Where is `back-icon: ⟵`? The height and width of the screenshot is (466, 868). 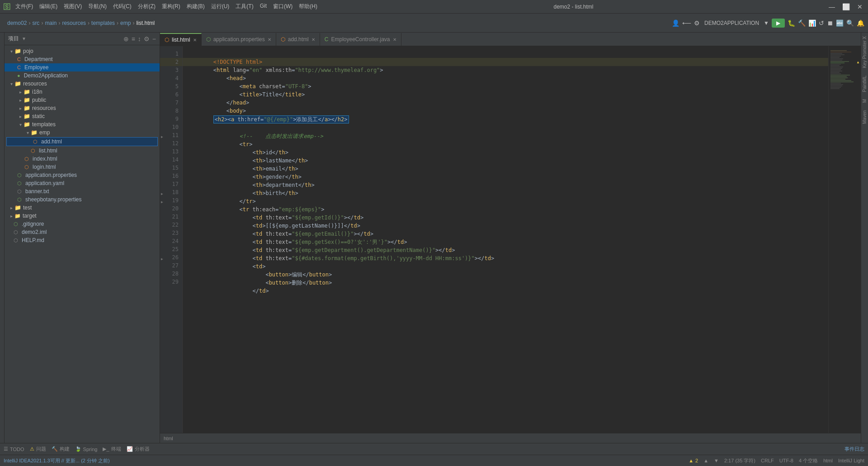 back-icon: ⟵ is located at coordinates (687, 23).